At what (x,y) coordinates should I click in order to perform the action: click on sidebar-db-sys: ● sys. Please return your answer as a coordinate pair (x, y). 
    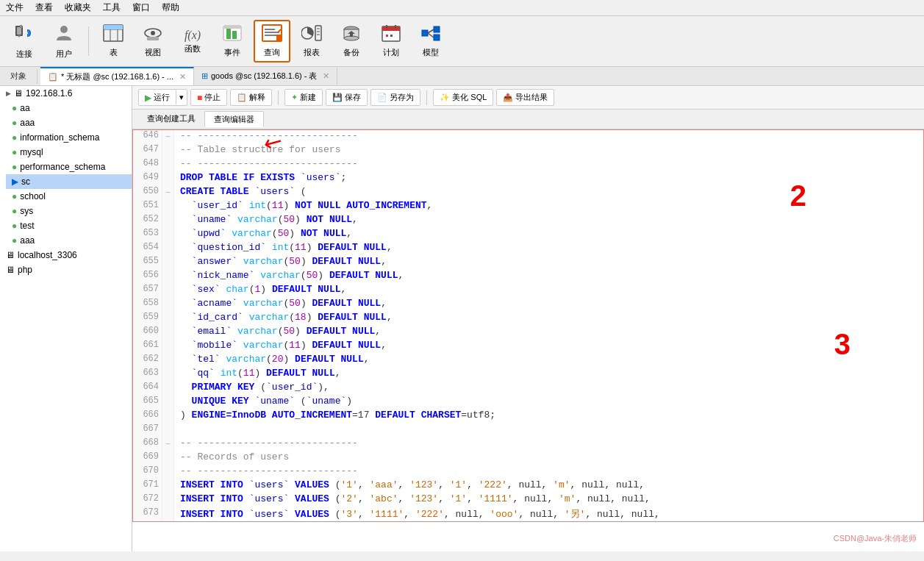
    Looking at the image, I should click on (69, 211).